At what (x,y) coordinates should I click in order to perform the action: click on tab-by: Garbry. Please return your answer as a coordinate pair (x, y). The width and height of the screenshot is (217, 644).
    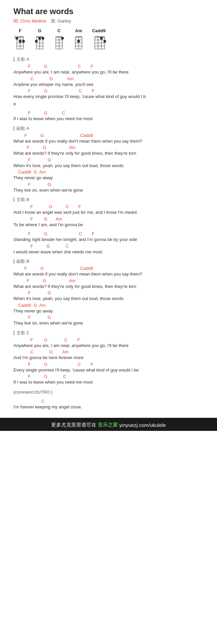
    Looking at the image, I should click on (64, 21).